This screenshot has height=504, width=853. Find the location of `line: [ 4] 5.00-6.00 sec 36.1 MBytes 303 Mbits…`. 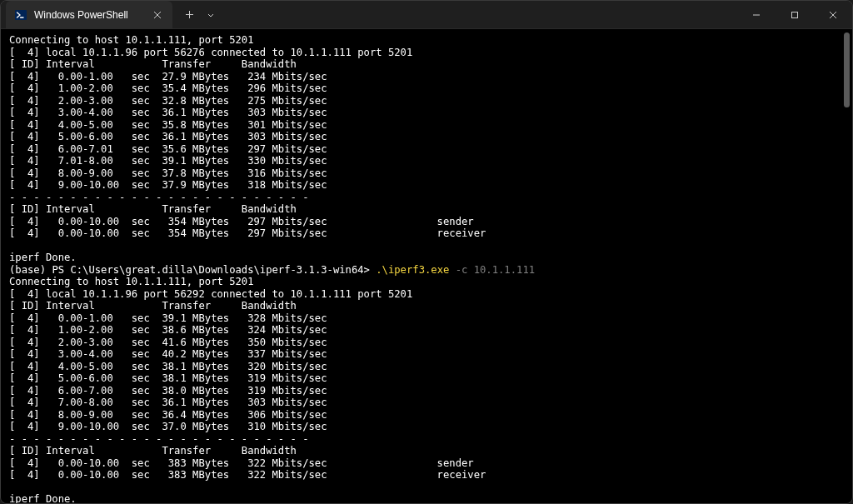

line: [ 4] 5.00-6.00 sec 36.1 MBytes 303 Mbits… is located at coordinates (168, 137).